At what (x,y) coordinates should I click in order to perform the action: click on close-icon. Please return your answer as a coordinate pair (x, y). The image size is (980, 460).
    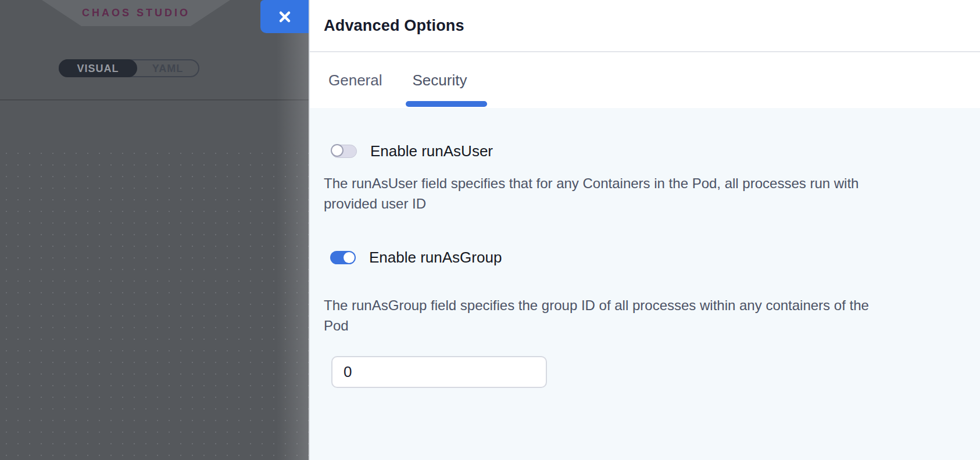
    Looking at the image, I should click on (285, 17).